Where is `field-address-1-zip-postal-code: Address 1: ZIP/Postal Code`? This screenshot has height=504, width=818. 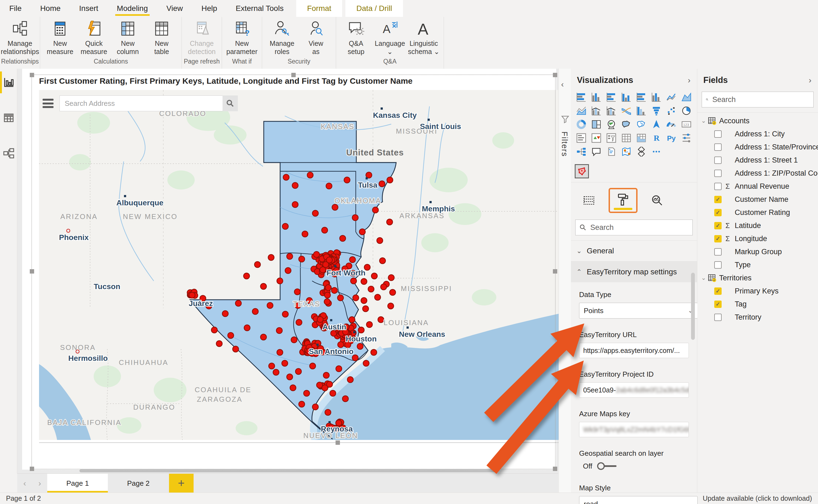
field-address-1-zip-postal-code: Address 1: ZIP/Postal Code is located at coordinates (758, 173).